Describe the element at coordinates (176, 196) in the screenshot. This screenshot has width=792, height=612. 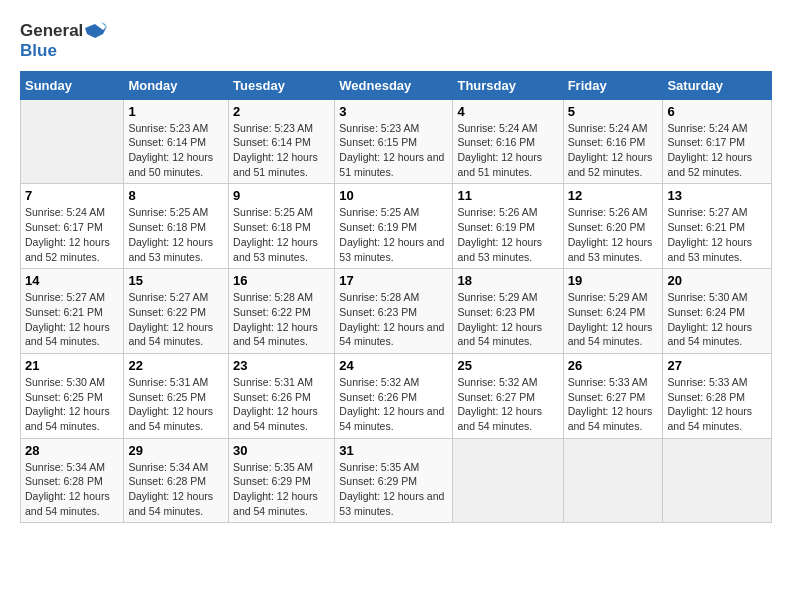
I see `cell-date-number: 8` at that location.